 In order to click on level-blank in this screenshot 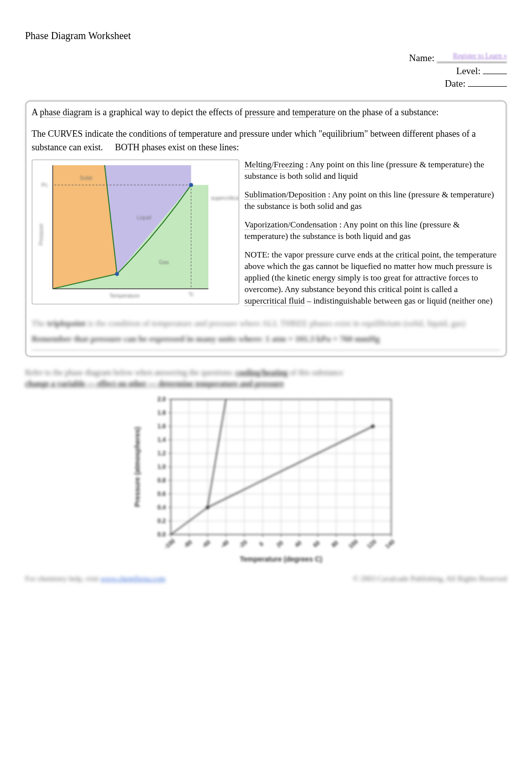, I will do `click(495, 69)`.